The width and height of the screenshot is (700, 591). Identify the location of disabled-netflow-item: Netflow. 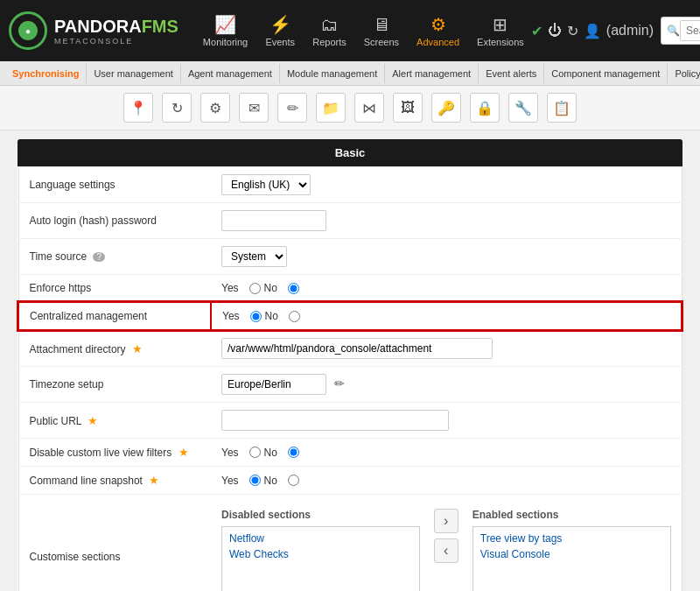
(320, 538).